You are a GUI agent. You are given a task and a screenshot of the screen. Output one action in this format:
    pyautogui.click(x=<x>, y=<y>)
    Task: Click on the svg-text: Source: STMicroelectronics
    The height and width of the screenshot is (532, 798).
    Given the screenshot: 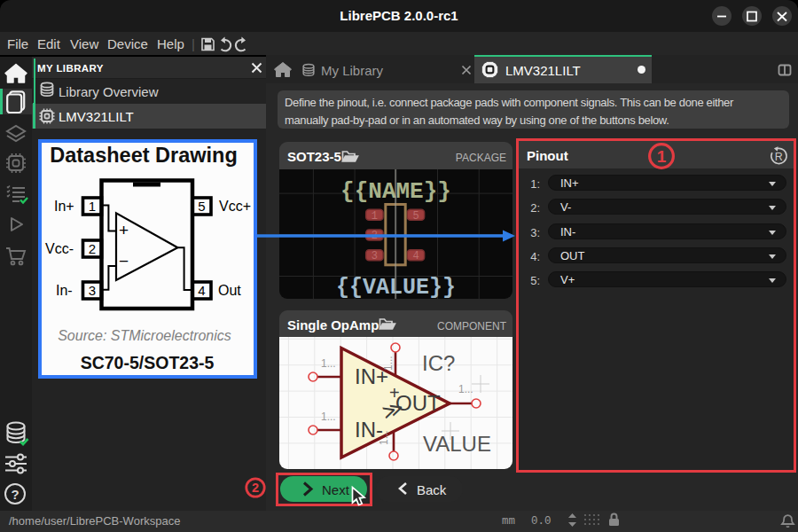 What is the action you would take?
    pyautogui.click(x=145, y=335)
    